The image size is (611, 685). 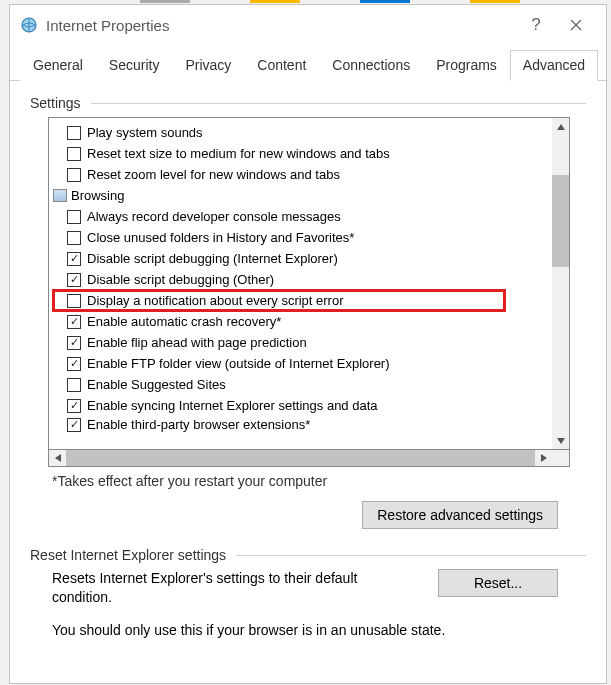 What do you see at coordinates (300, 154) in the screenshot?
I see `settings-item: Reset text size to medium for new window…` at bounding box center [300, 154].